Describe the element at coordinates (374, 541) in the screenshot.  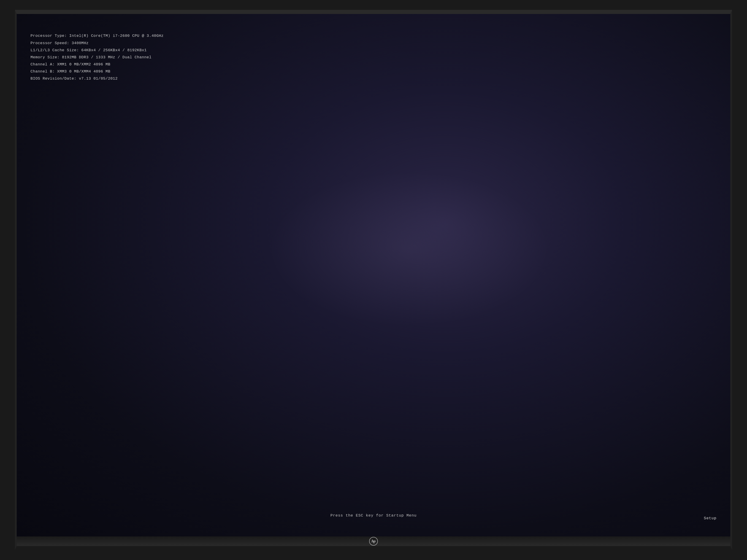
I see `hp-logo: hp` at that location.